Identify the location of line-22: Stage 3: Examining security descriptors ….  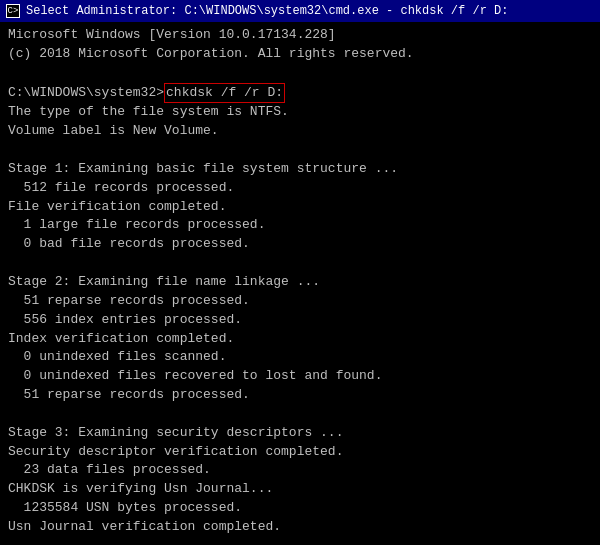
(300, 434).